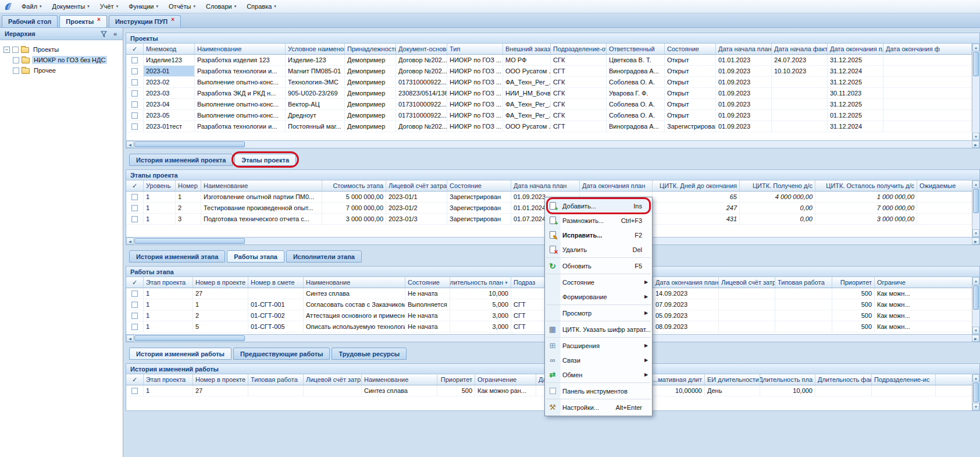 This screenshot has height=457, width=980. What do you see at coordinates (690, 115) in the screenshot?
I see `cell: Открыт` at bounding box center [690, 115].